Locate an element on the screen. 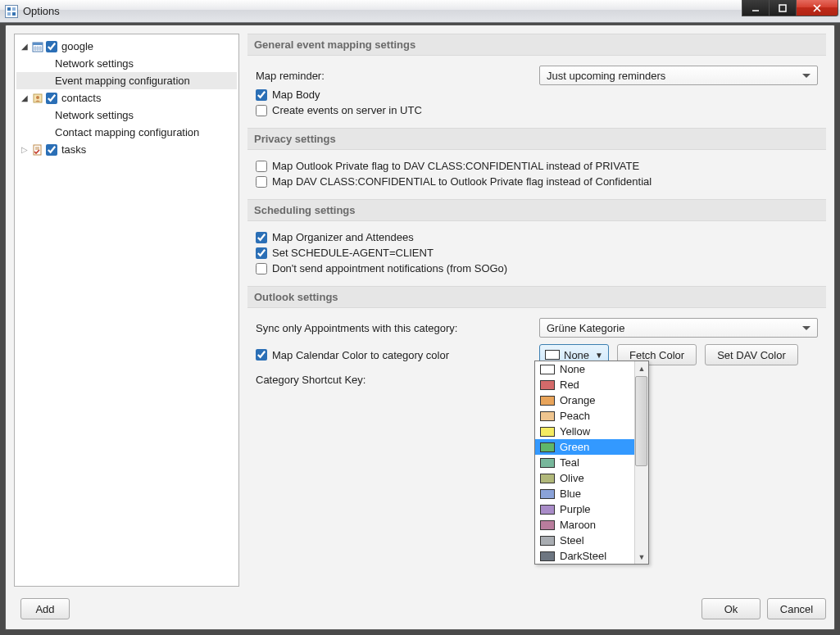 This screenshot has width=840, height=635. checkbox-label: Create events on server in UTC is located at coordinates (347, 110).